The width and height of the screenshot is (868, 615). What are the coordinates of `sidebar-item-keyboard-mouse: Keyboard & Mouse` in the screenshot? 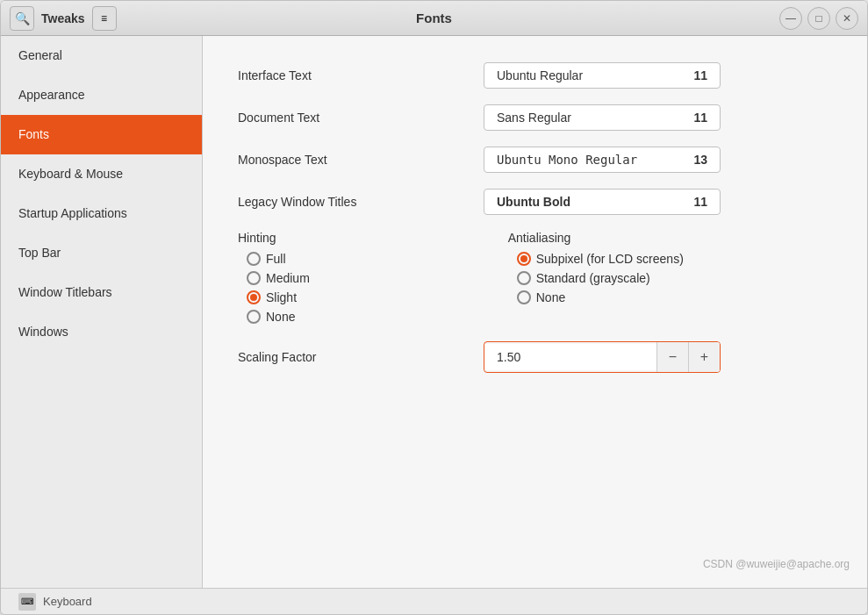 It's located at (102, 174).